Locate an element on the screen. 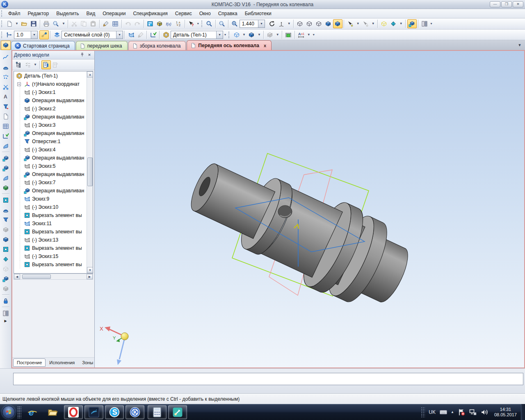 The height and width of the screenshot is (420, 525). step-value: 1.0 is located at coordinates (23, 35).